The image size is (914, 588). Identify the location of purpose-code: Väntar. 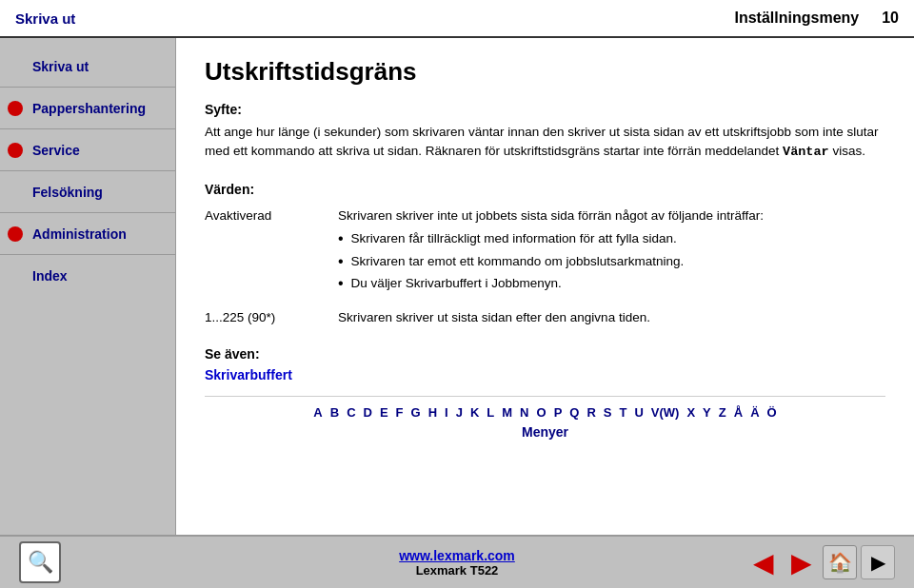
(805, 152).